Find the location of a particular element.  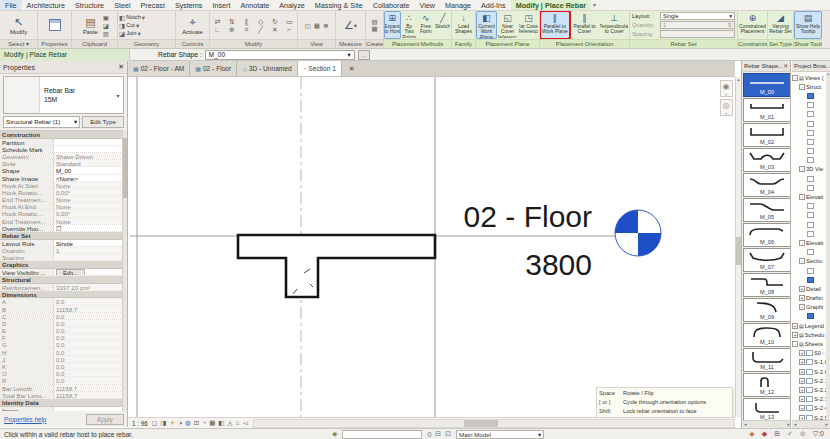

view-tab-section-1: ◔Section 1 is located at coordinates (320, 68).